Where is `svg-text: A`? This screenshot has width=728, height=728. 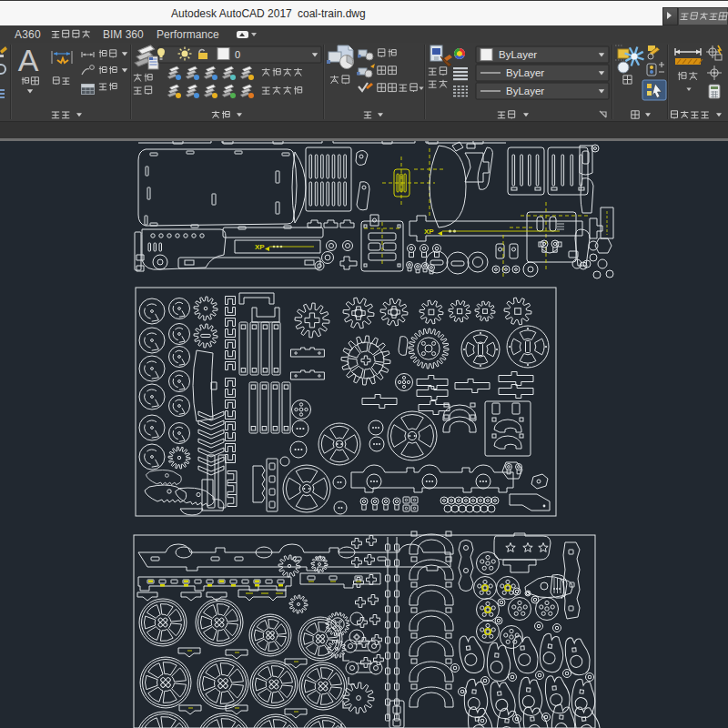
svg-text: A is located at coordinates (29, 60).